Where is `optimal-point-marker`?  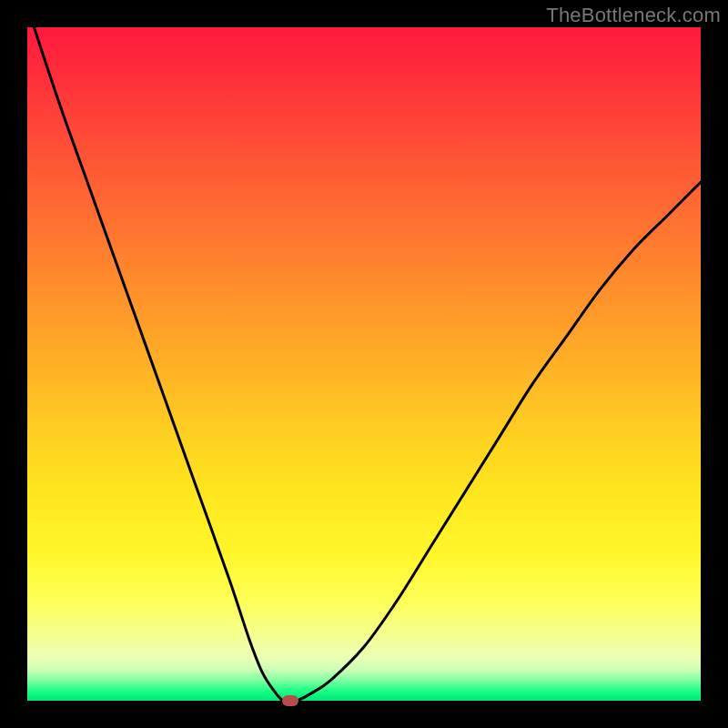
optimal-point-marker is located at coordinates (290, 701).